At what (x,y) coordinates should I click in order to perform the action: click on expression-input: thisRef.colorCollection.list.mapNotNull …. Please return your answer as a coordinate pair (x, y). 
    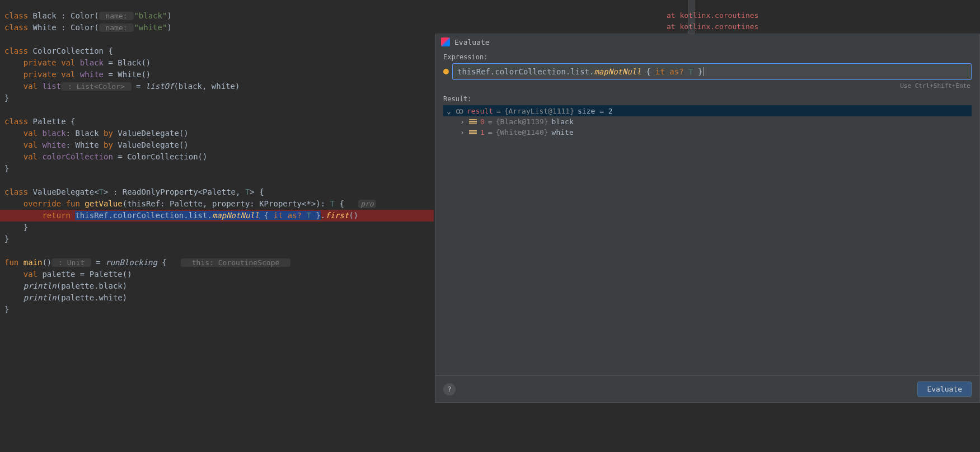
    Looking at the image, I should click on (712, 72).